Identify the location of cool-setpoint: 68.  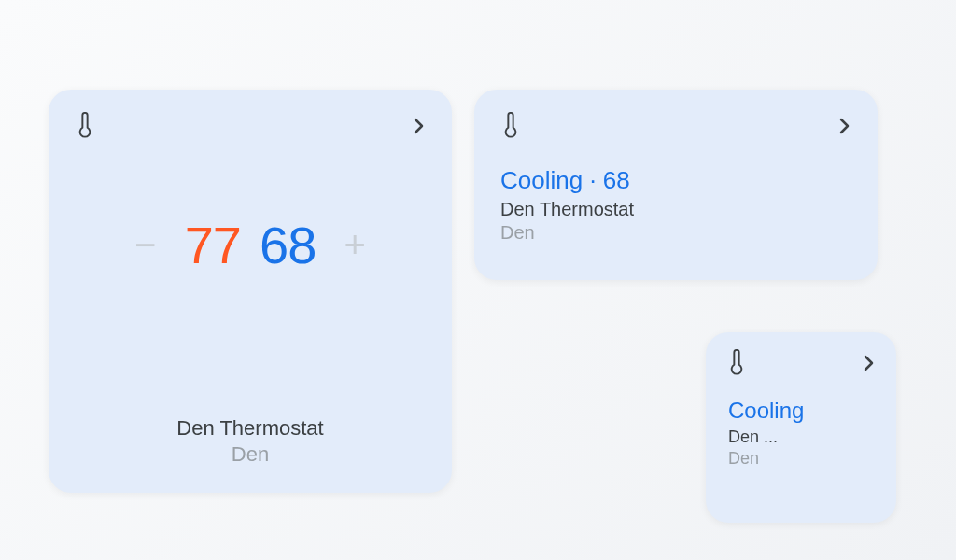
(288, 245).